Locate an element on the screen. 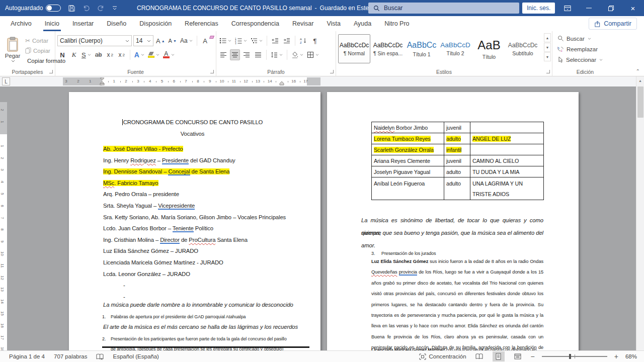  copy-button: Copiar is located at coordinates (39, 50).